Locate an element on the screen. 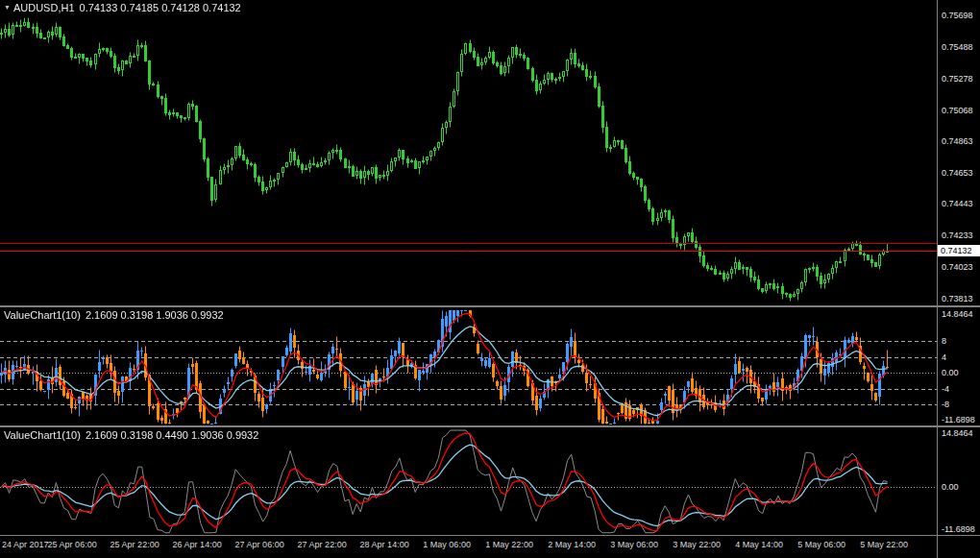 This screenshot has height=558, width=980. current-price-tag: 0.74132 is located at coordinates (959, 251).